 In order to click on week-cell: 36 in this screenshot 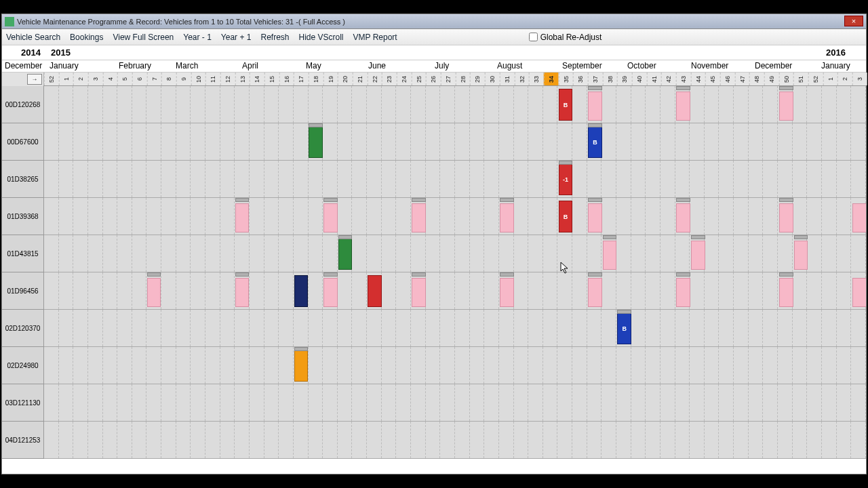, I will do `click(580, 79)`.